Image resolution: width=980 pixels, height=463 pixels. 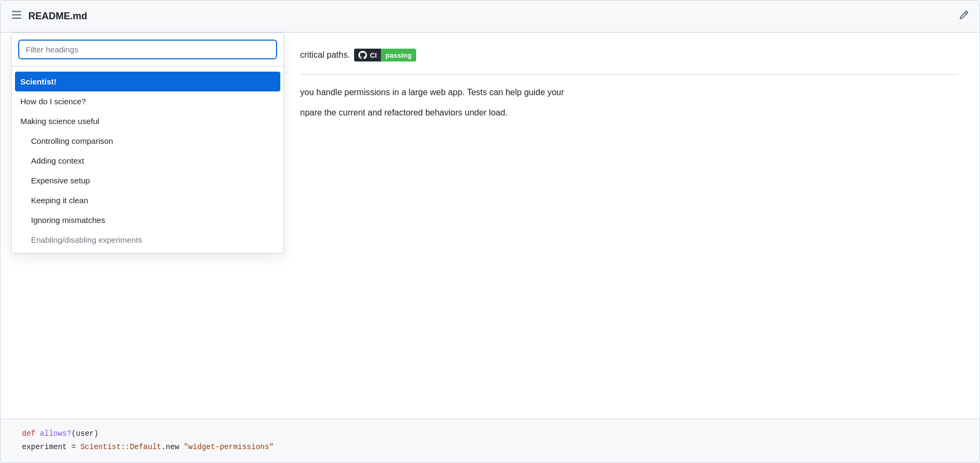 What do you see at coordinates (172, 447) in the screenshot?
I see `code-dot-new: .new` at bounding box center [172, 447].